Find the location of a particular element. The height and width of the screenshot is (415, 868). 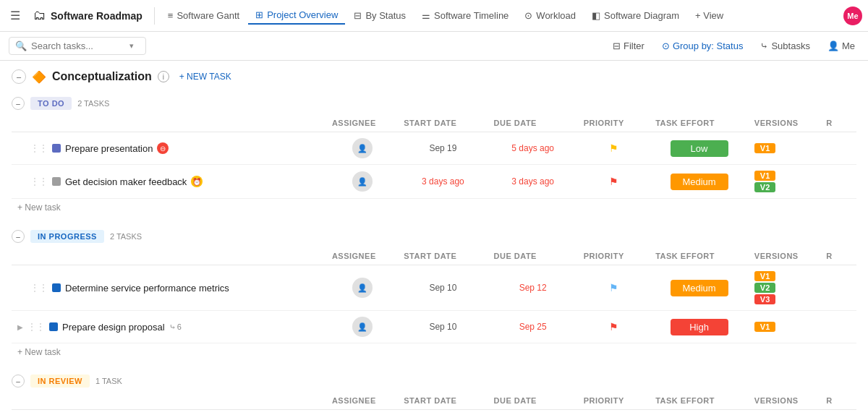

status-badge-inreview: IN REVIEW is located at coordinates (60, 381).